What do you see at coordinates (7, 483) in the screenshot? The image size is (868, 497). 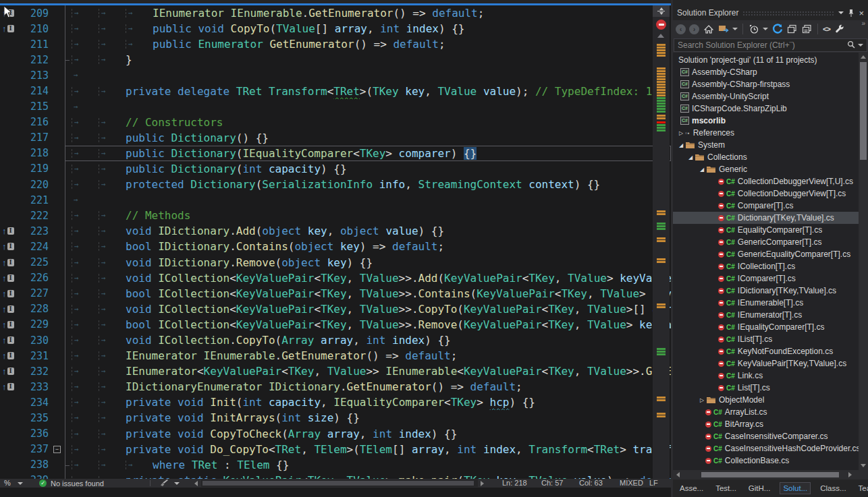 I see `zoom-level-control: %` at bounding box center [7, 483].